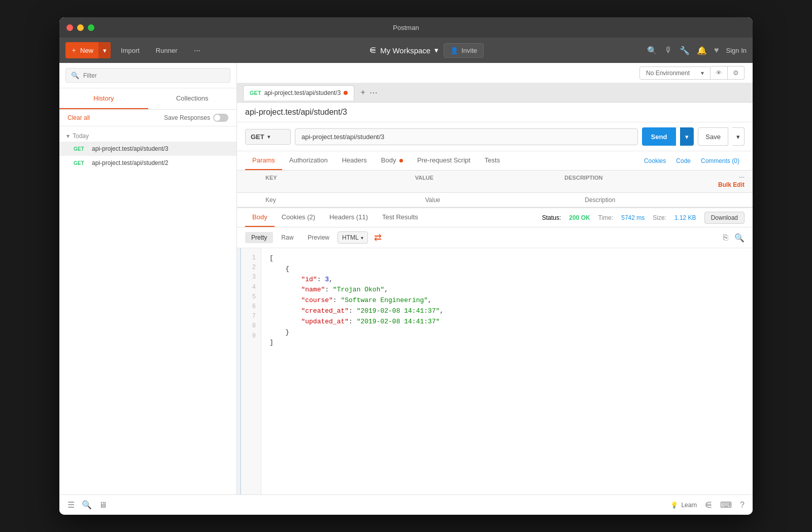  Describe the element at coordinates (692, 73) in the screenshot. I see `environment-selector: No Environment ▾ 👁 ⚙` at that location.